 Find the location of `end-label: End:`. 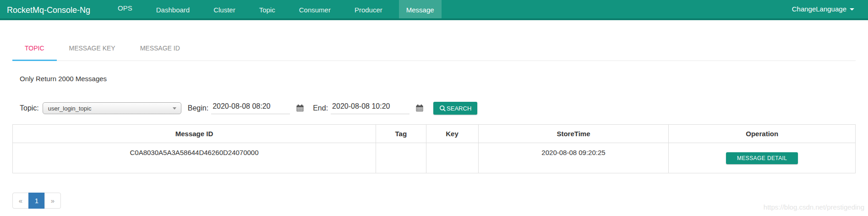

end-label: End: is located at coordinates (321, 108).